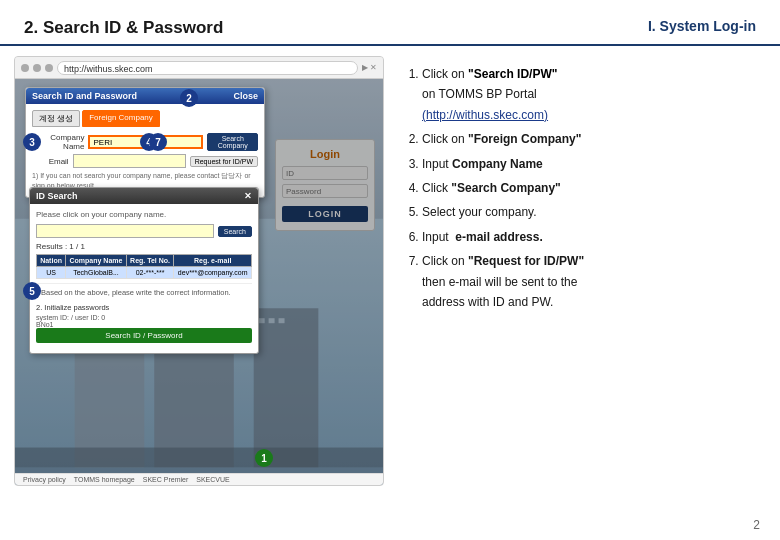 Image resolution: width=780 pixels, height=540 pixels. What do you see at coordinates (144, 196) in the screenshot?
I see `id-search-titlebar: ID Search ✕` at bounding box center [144, 196].